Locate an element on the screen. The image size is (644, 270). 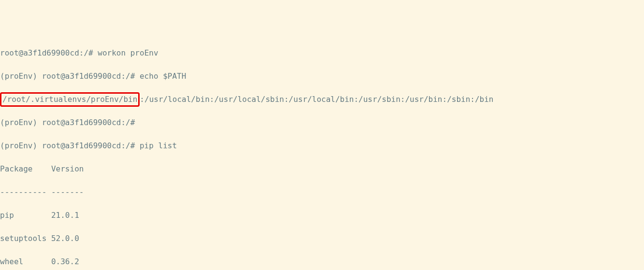
pip-list-header: Package Version is located at coordinates (322, 169).